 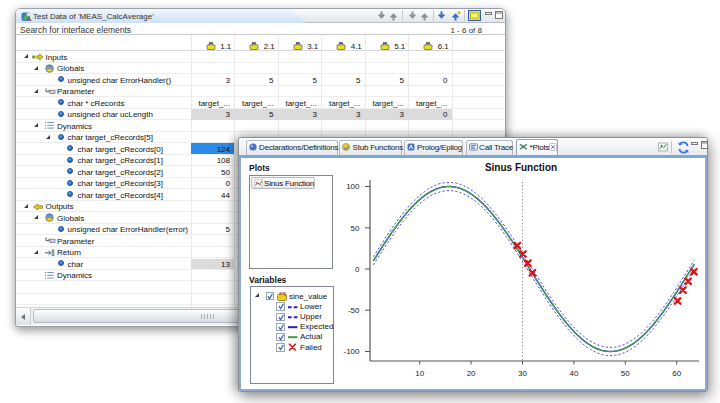 I want to click on svg-text: 20, so click(x=472, y=374).